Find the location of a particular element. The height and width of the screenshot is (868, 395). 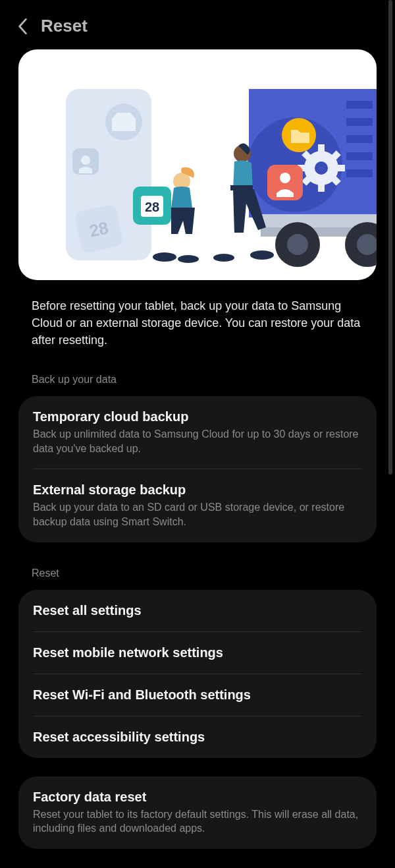

item-reset-all-settings: Reset all settings is located at coordinates (198, 610).